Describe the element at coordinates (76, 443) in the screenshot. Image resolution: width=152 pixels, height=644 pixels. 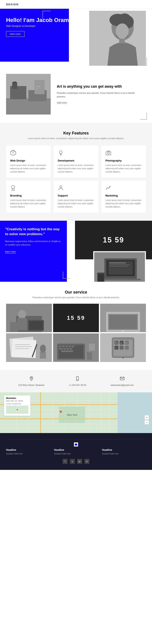
I see `footer-logo-area` at that location.